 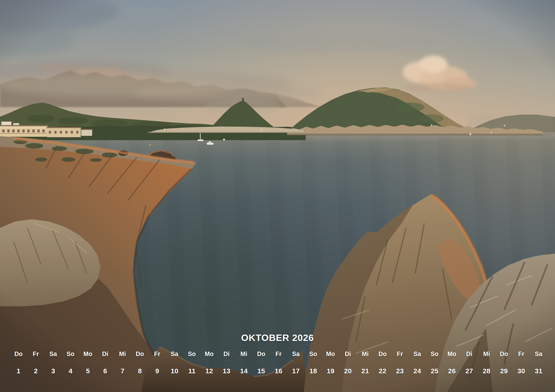 What do you see at coordinates (539, 371) in the screenshot?
I see `date-number: 31` at bounding box center [539, 371].